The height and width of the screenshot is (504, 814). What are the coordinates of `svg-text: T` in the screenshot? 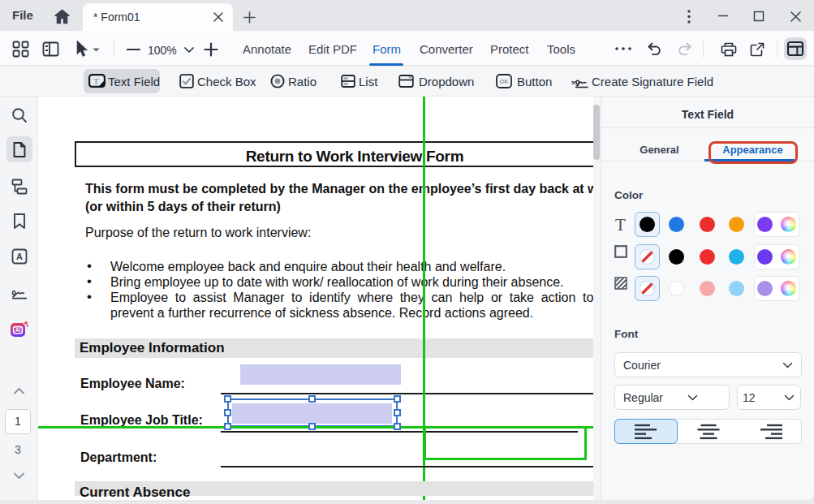 It's located at (97, 81).